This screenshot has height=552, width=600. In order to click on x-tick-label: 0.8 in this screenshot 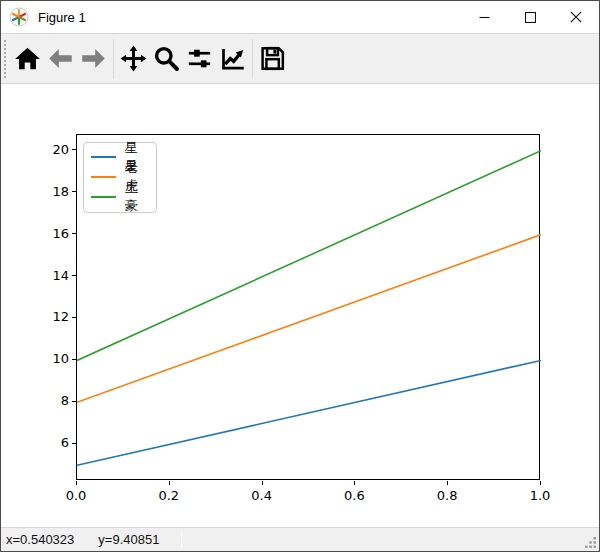, I will do `click(448, 496)`.